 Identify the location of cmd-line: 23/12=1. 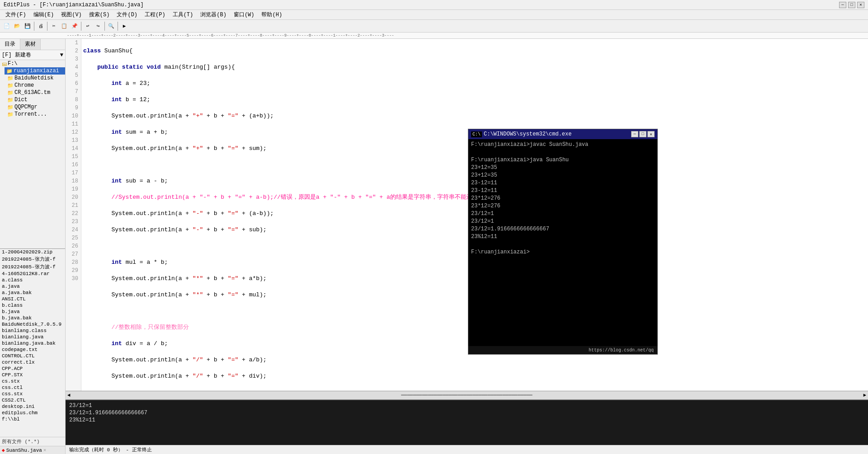
(563, 214).